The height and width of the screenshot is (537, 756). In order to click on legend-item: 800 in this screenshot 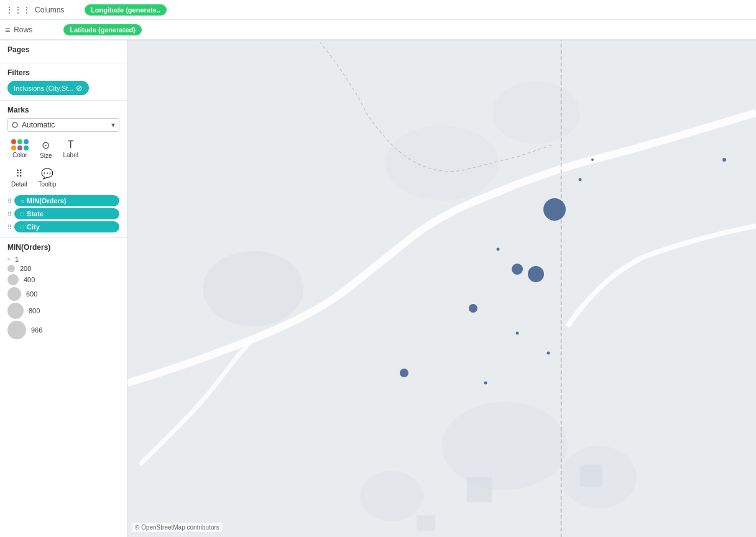, I will do `click(63, 311)`.